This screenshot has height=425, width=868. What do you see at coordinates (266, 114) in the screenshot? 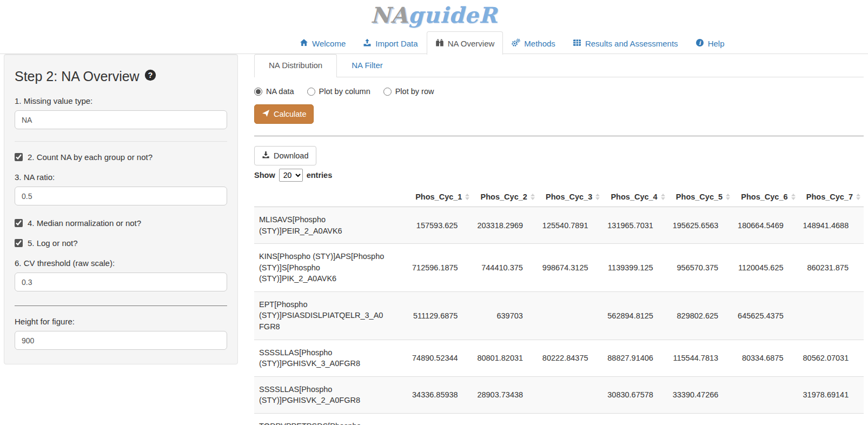
I see `paper-plane-icon` at bounding box center [266, 114].